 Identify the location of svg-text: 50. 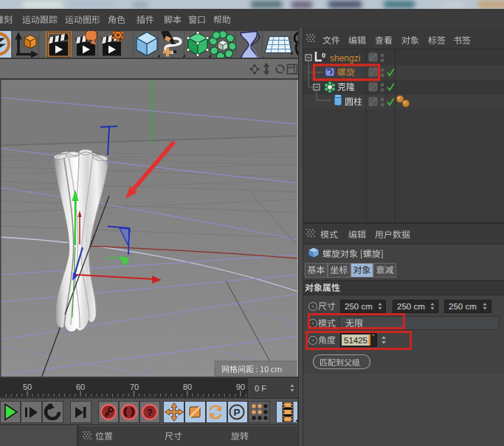
(27, 387).